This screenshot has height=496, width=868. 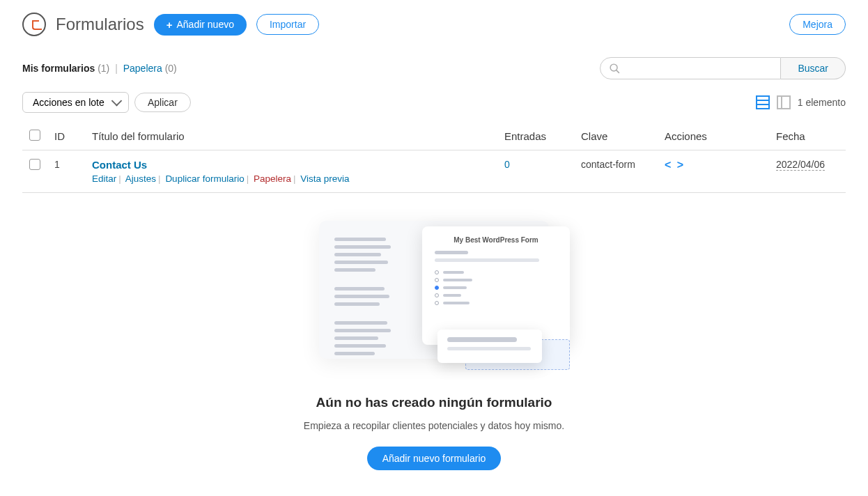 I want to click on entries-count-link: 0, so click(x=507, y=164).